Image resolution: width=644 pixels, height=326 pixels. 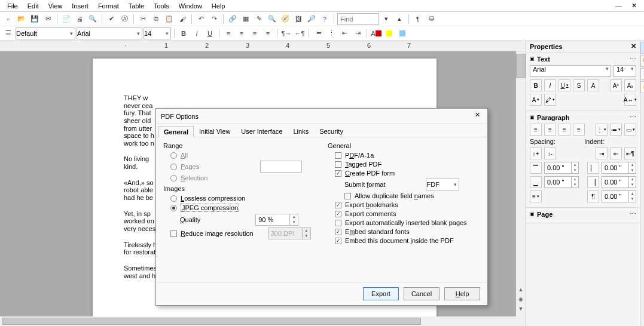 I want to click on save-icon: 💾, so click(x=35, y=19).